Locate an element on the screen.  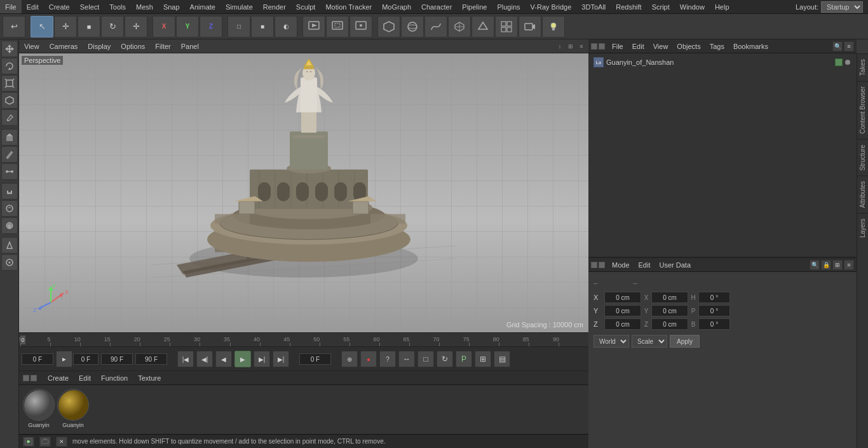
attr-menu-edit: Edit is located at coordinates (644, 265).